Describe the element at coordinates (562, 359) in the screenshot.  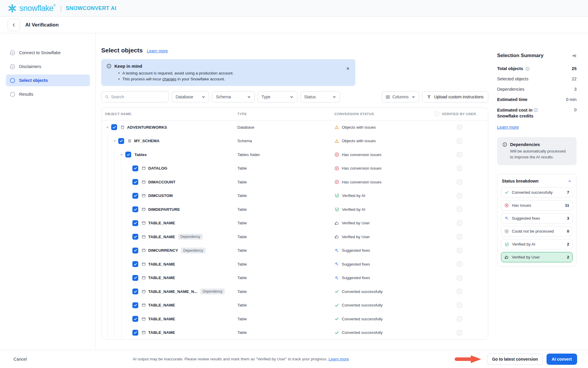
I see `ai-convert-button: AI convert` at that location.